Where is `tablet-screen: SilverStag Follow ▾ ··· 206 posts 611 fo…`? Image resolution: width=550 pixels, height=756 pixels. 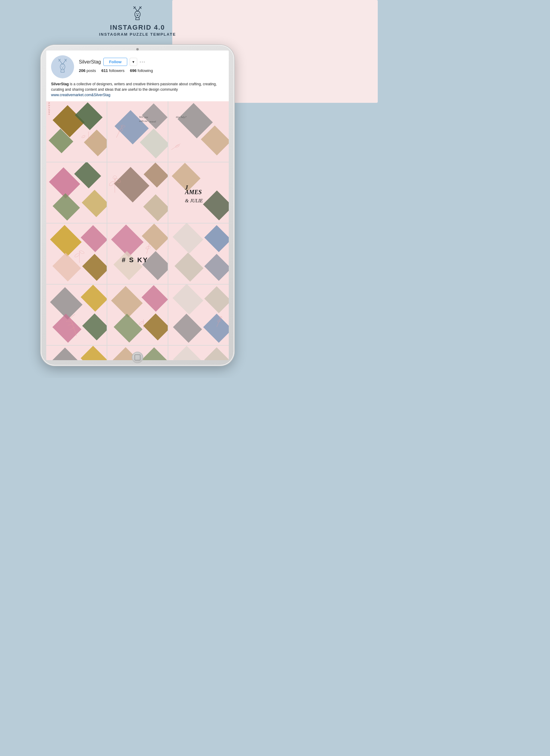 tablet-screen: SilverStag Follow ▾ ··· 206 posts 611 fo… is located at coordinates (138, 205).